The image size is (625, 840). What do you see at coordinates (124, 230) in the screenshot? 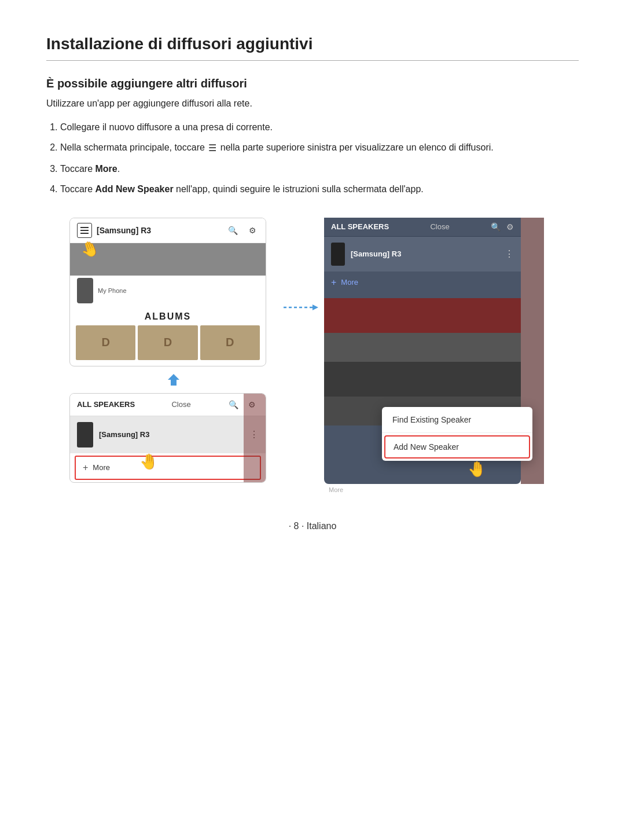
I see `app-name-label: [Samsung] R3` at bounding box center [124, 230].